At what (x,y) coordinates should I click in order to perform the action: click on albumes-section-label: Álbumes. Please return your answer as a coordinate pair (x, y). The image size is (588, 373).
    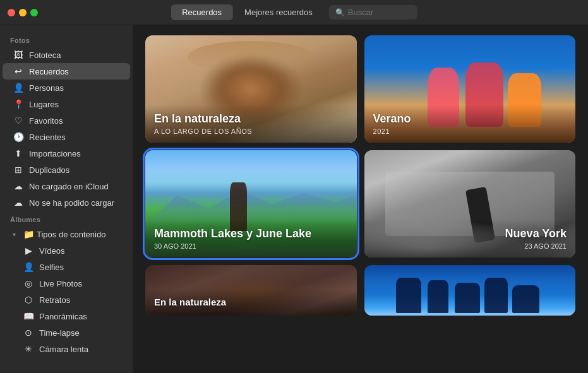
    Looking at the image, I should click on (66, 218).